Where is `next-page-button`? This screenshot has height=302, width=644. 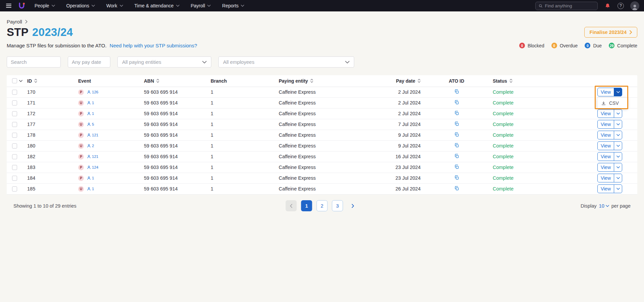
next-page-button is located at coordinates (353, 206).